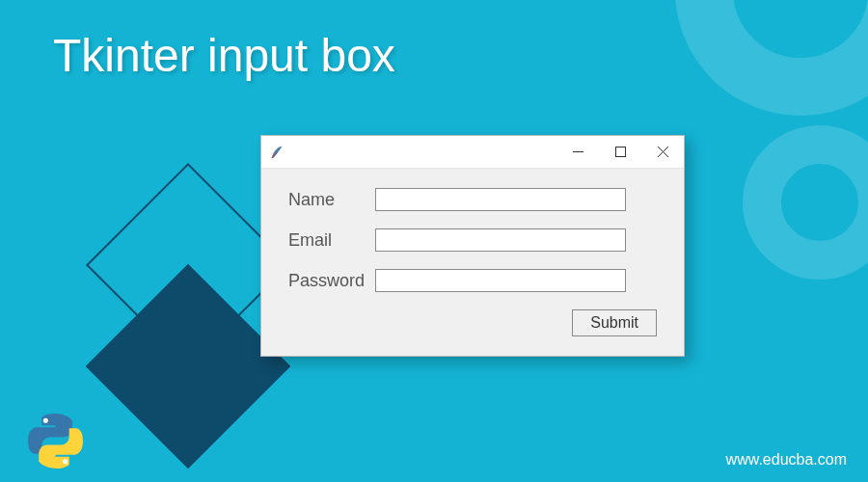 The height and width of the screenshot is (482, 868). What do you see at coordinates (332, 241) in the screenshot?
I see `email-label: Email` at bounding box center [332, 241].